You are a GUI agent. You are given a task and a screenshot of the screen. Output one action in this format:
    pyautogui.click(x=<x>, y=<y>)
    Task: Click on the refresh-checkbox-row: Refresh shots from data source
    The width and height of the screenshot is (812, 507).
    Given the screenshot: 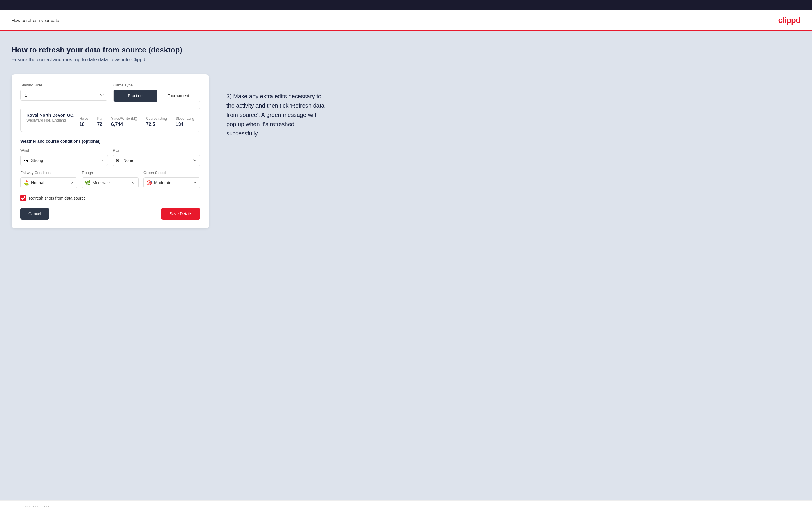 What is the action you would take?
    pyautogui.click(x=110, y=198)
    